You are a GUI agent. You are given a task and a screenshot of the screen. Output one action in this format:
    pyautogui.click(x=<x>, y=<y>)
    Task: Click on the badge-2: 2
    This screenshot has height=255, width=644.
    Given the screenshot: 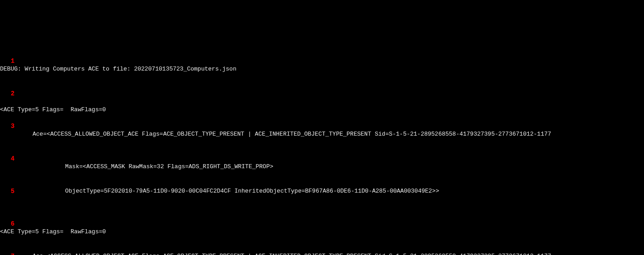 What is the action you would take?
    pyautogui.click(x=13, y=94)
    